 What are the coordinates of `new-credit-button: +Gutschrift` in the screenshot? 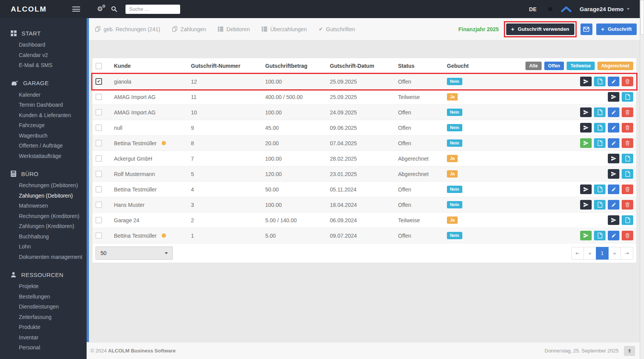 It's located at (617, 29).